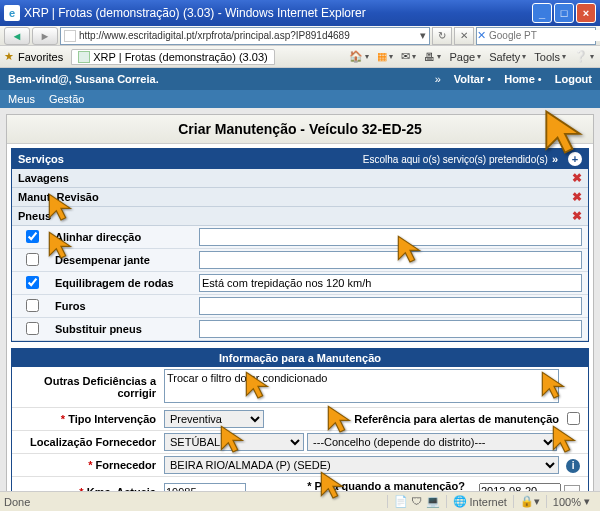 This screenshot has height=511, width=600. I want to click on tab-icon, so click(84, 57).